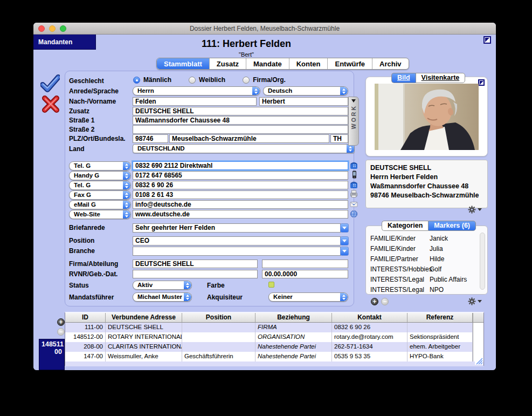 This screenshot has height=416, width=532. What do you see at coordinates (195, 264) in the screenshot?
I see `firma-field: DEUTSCHE SHELL` at bounding box center [195, 264].